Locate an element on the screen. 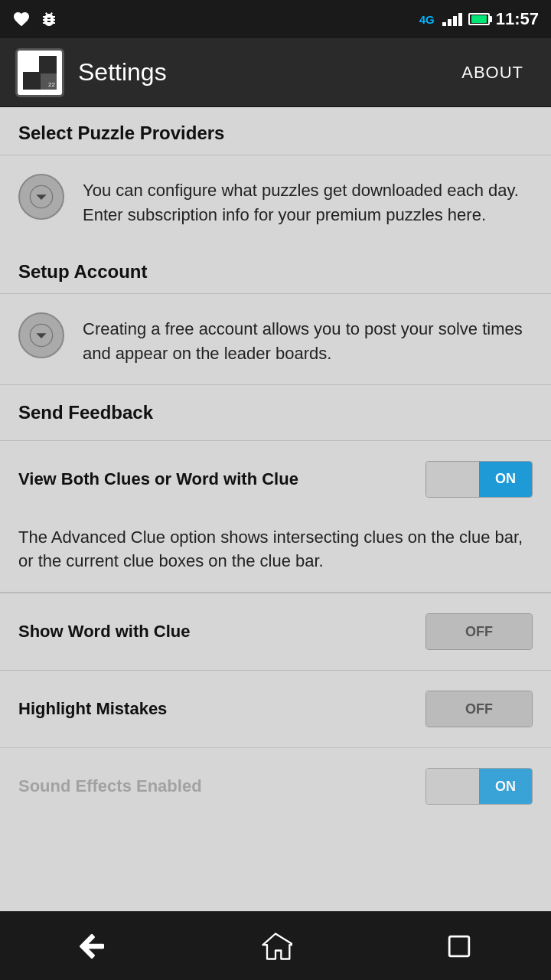 Image resolution: width=551 pixels, height=980 pixels. about-button: ABOUT is located at coordinates (493, 73).